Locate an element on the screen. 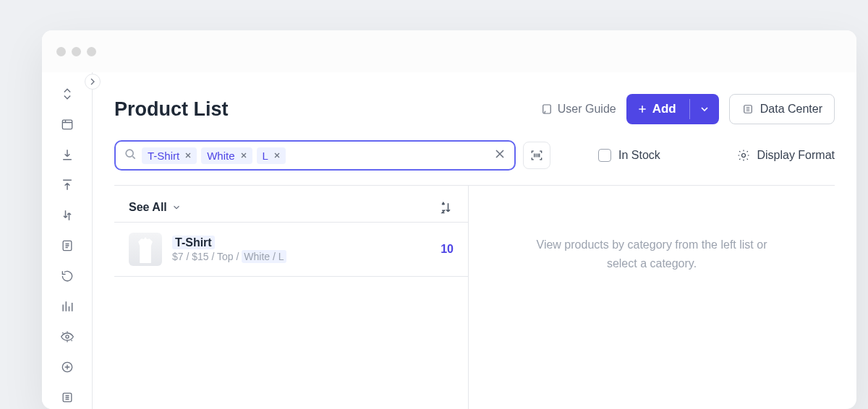 This screenshot has height=409, width=868. add-circle-icon is located at coordinates (67, 367).